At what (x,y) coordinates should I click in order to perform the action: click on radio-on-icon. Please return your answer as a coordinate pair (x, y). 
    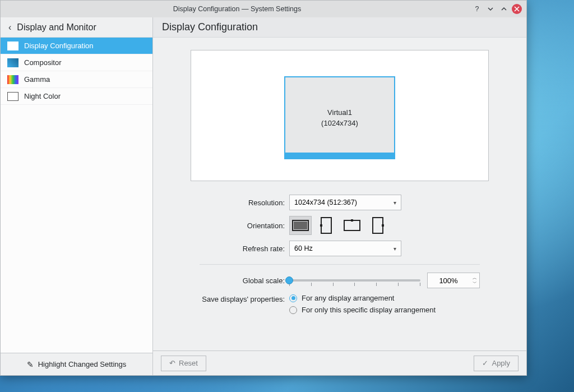
    Looking at the image, I should click on (293, 298).